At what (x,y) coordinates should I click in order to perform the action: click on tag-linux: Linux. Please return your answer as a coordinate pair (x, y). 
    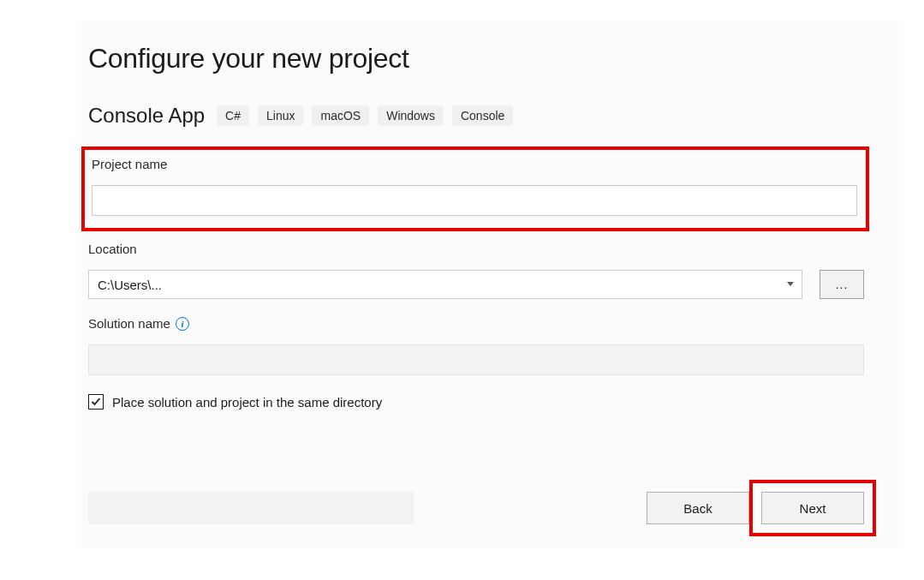
    Looking at the image, I should click on (281, 116).